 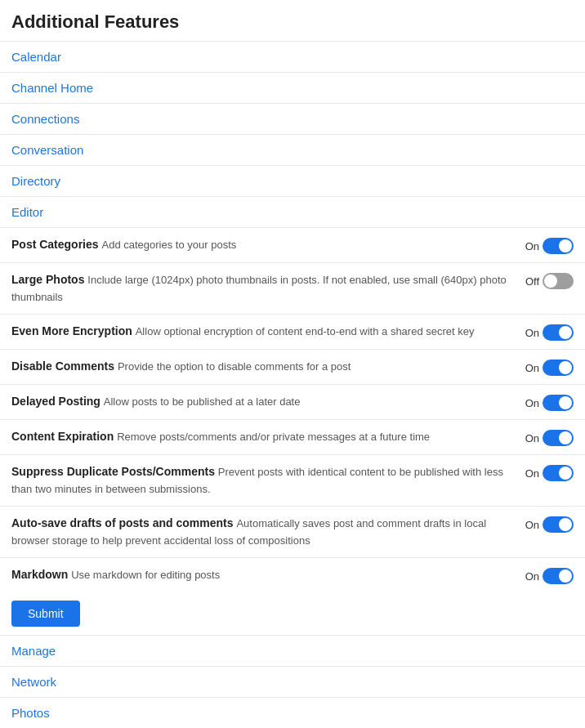 What do you see at coordinates (530, 577) in the screenshot?
I see `toggle-label-markdown: On` at bounding box center [530, 577].